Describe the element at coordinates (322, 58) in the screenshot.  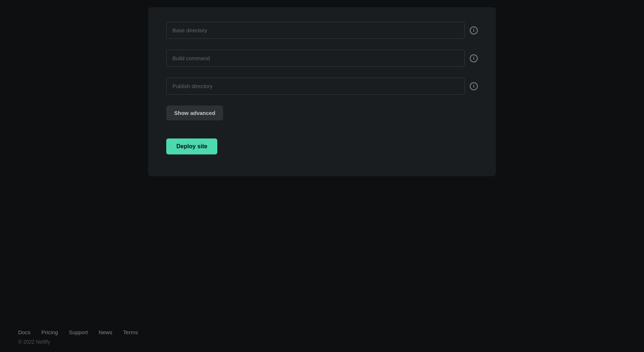
I see `build-command-group: i` at that location.